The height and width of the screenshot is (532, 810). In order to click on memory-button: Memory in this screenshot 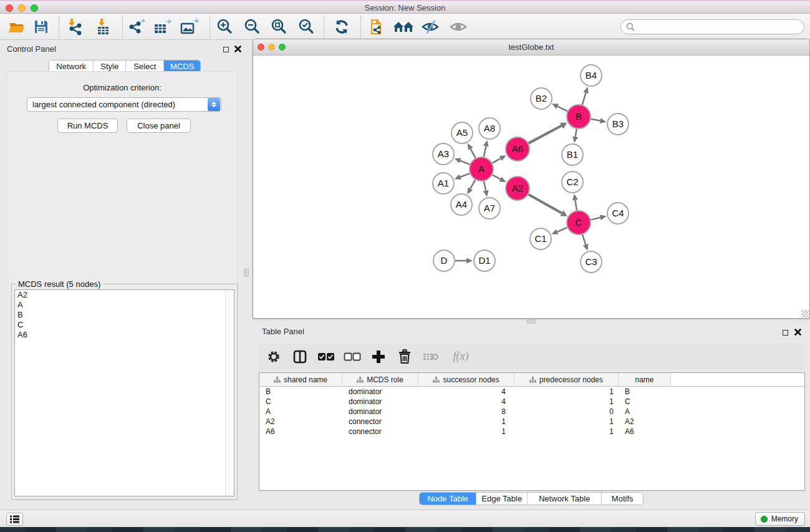, I will do `click(780, 519)`.